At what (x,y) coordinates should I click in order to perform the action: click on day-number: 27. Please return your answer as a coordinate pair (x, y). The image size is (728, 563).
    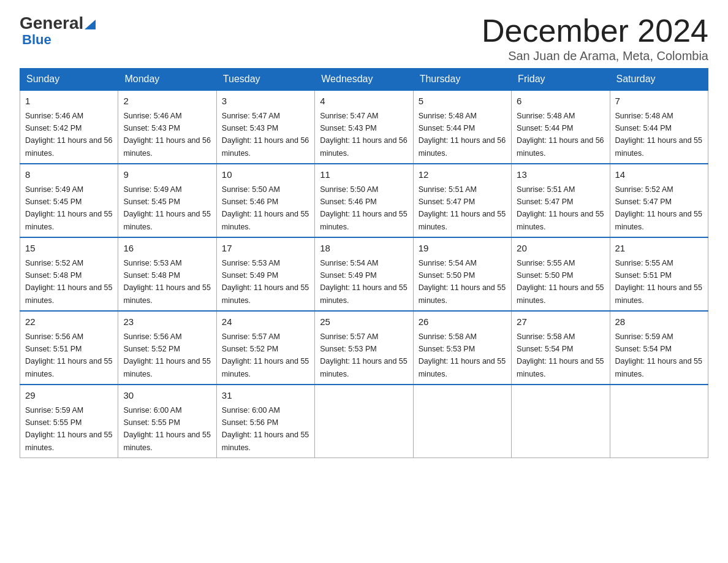
    Looking at the image, I should click on (560, 323).